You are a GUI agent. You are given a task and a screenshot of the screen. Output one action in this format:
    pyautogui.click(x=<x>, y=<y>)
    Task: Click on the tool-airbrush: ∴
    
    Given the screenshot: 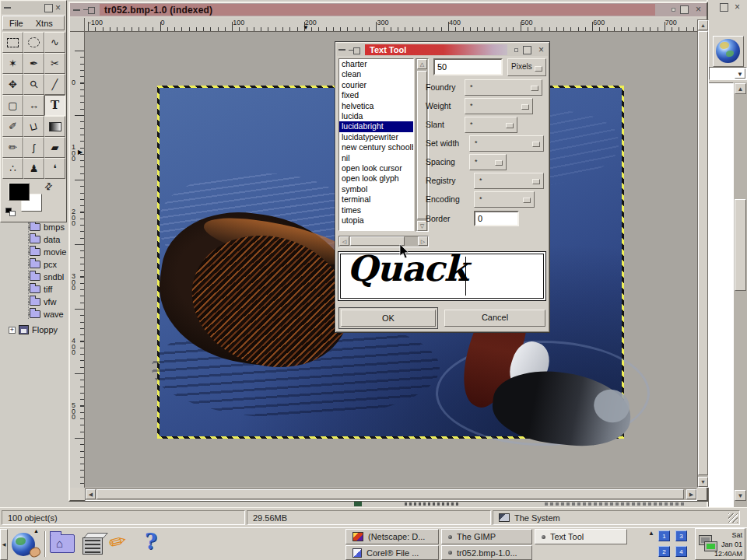 What is the action you would take?
    pyautogui.click(x=12, y=168)
    